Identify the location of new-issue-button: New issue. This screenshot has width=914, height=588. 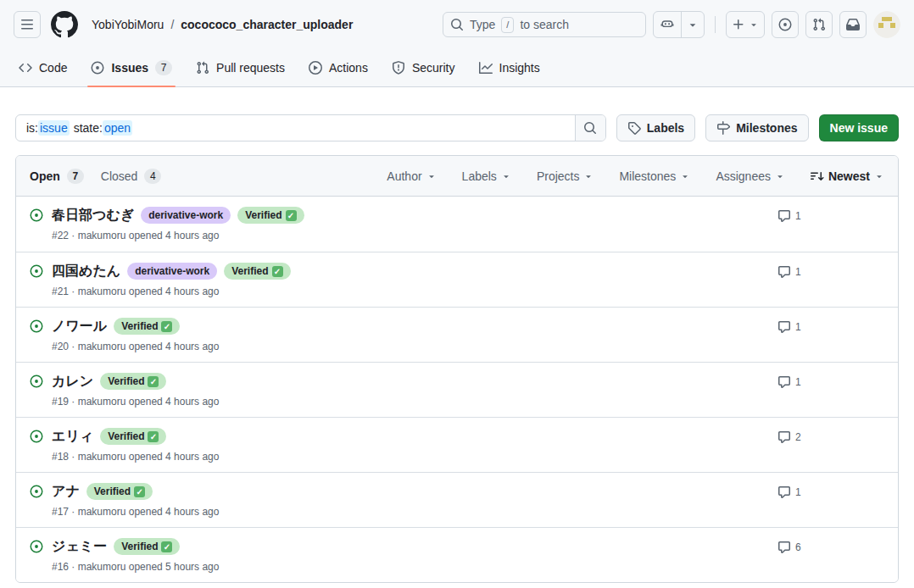
(859, 128).